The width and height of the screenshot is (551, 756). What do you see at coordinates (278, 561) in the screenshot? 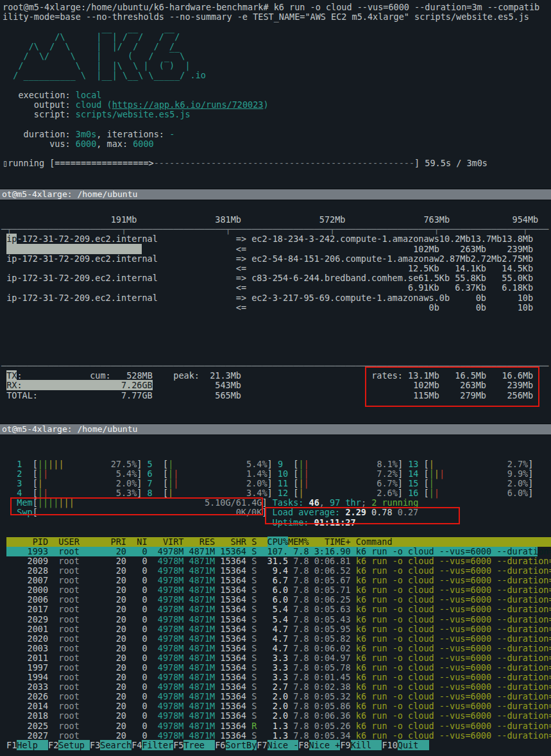
I see `process-row: 2009 root 20 0 4978M 4871M 15364 S 31.5 …` at bounding box center [278, 561].